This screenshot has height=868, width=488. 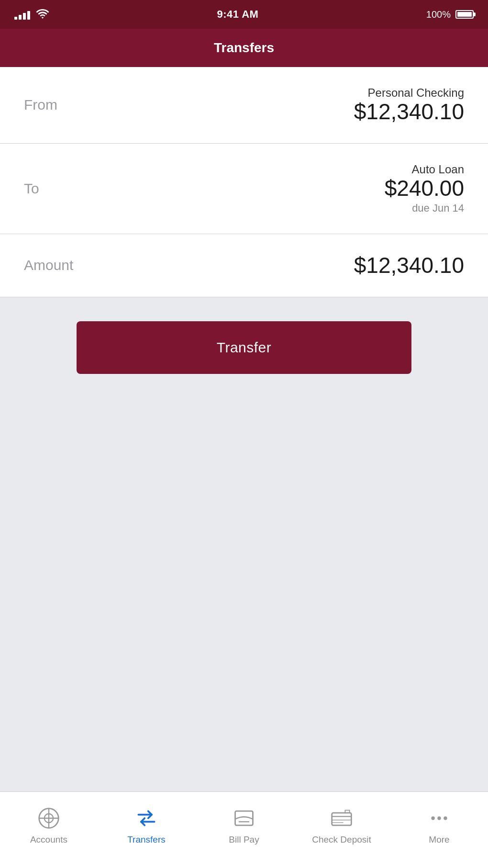 What do you see at coordinates (41, 105) in the screenshot?
I see `from-label: From` at bounding box center [41, 105].